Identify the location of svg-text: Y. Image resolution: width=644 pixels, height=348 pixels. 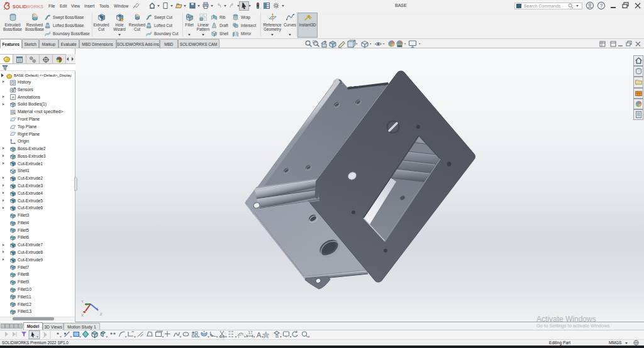
(82, 302).